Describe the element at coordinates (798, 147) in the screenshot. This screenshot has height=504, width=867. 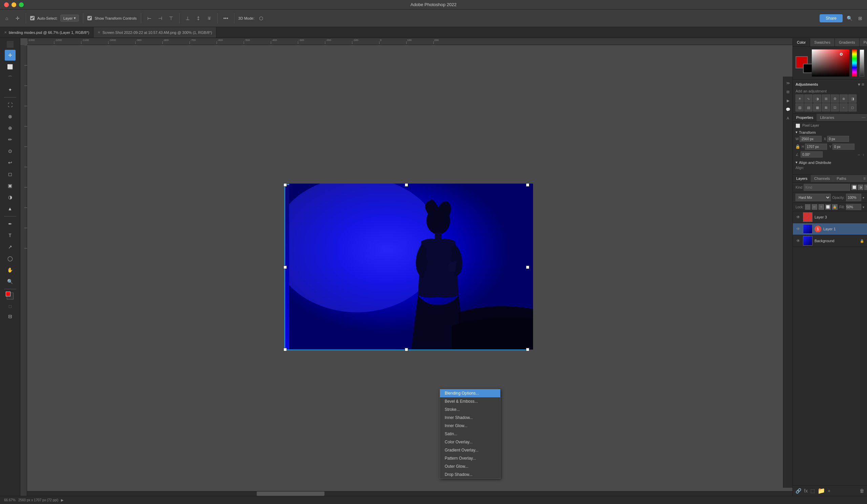
I see `transform-lock-icon: 🔒` at that location.